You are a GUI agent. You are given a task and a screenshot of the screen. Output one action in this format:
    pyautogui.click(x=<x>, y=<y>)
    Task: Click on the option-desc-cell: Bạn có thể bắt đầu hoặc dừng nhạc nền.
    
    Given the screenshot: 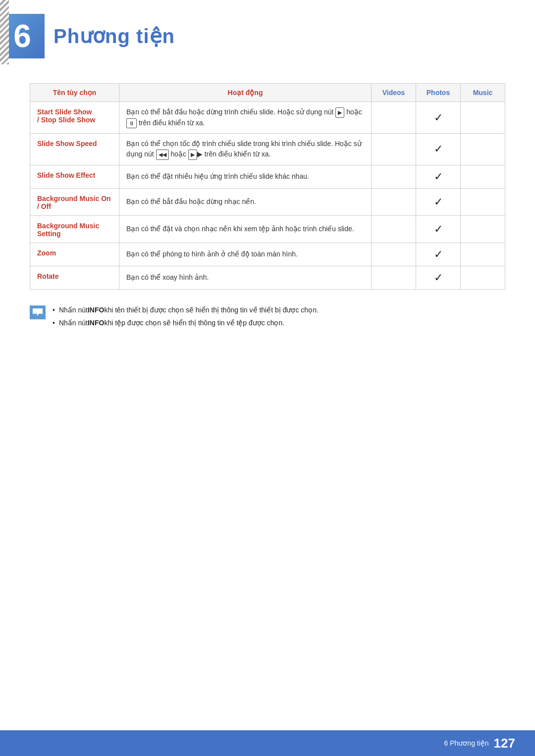 What is the action you would take?
    pyautogui.click(x=246, y=202)
    